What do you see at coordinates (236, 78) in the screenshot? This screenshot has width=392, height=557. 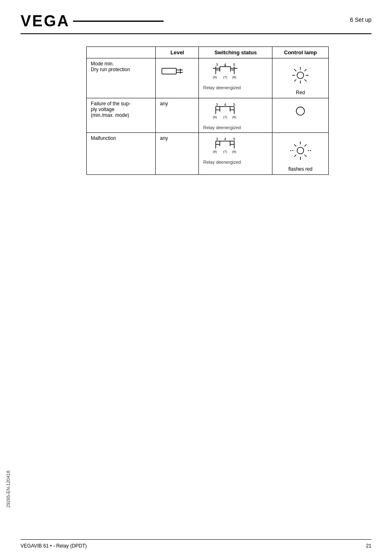 I see `switch-cell-1: 3 4 5 (6) (7) (8) Relay de` at bounding box center [236, 78].